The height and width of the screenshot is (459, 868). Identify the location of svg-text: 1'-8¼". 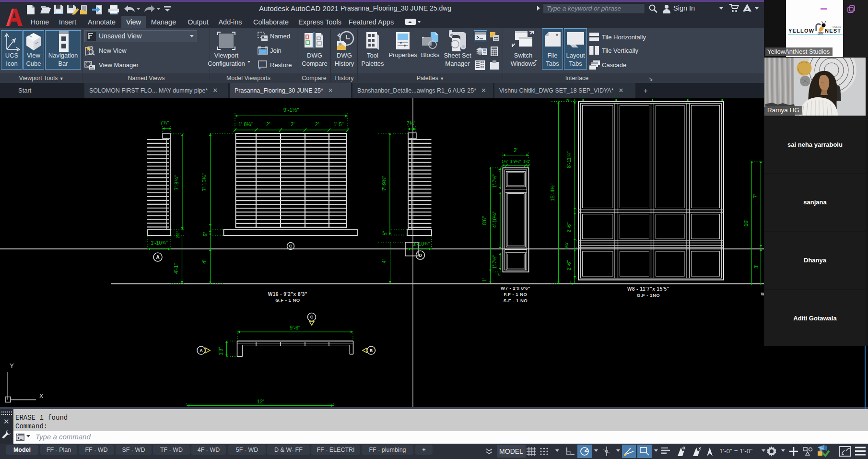
(246, 124).